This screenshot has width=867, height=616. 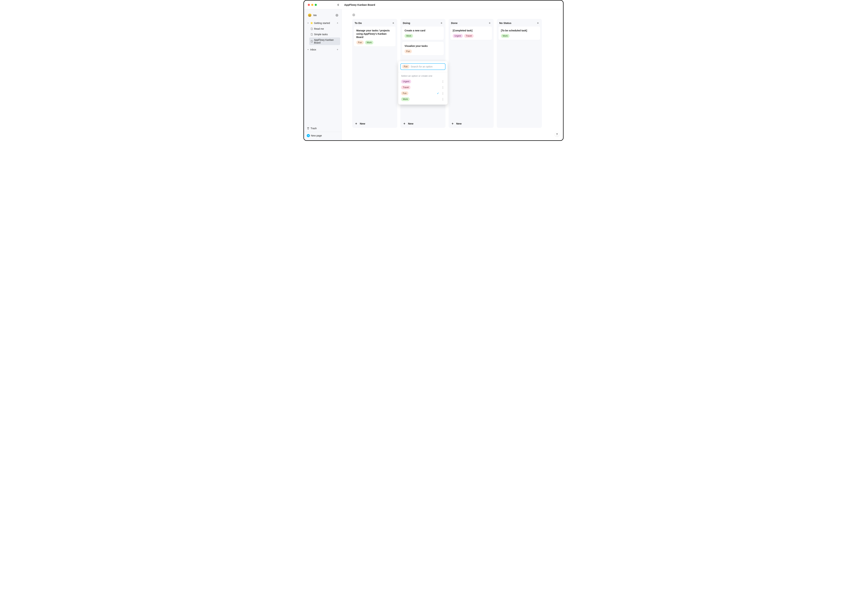 I want to click on column-title: No Status, so click(x=505, y=23).